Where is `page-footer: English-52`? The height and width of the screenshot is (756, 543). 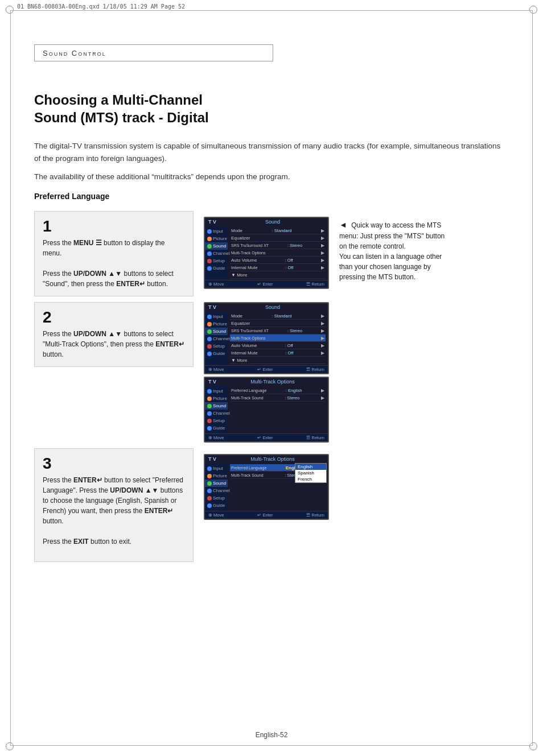 page-footer: English-52 is located at coordinates (272, 735).